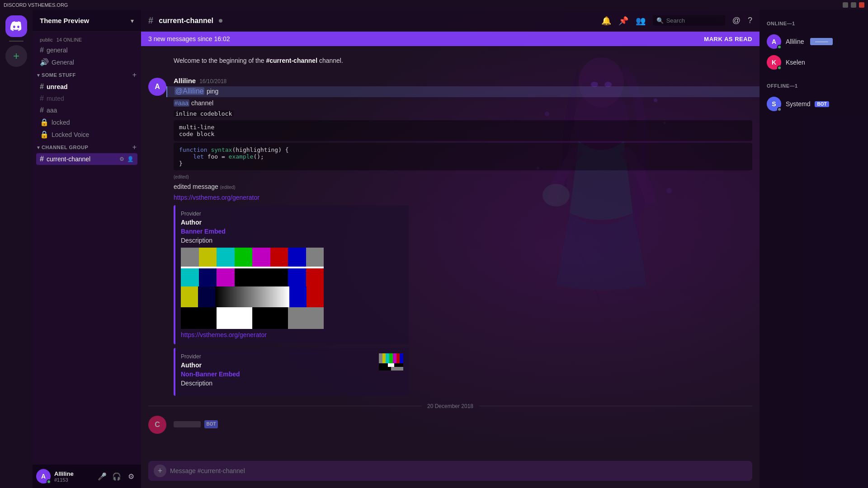 This screenshot has width=868, height=488. What do you see at coordinates (244, 257) in the screenshot?
I see `bar-green` at bounding box center [244, 257].